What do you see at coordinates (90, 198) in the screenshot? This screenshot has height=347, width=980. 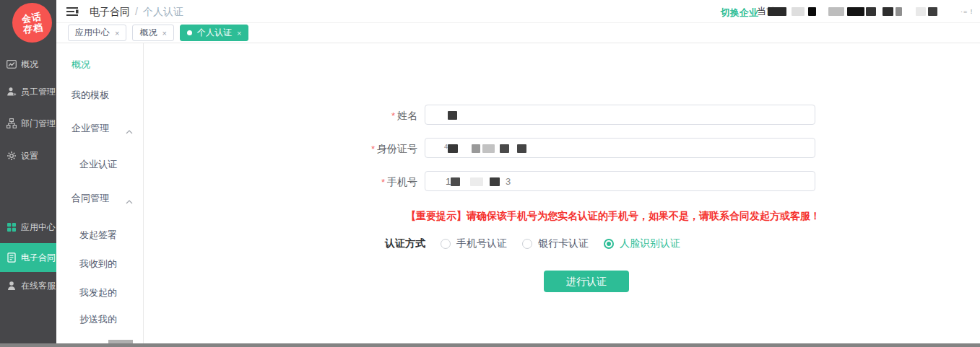 I see `nav-item-contract-mgmt: 合同管理` at bounding box center [90, 198].